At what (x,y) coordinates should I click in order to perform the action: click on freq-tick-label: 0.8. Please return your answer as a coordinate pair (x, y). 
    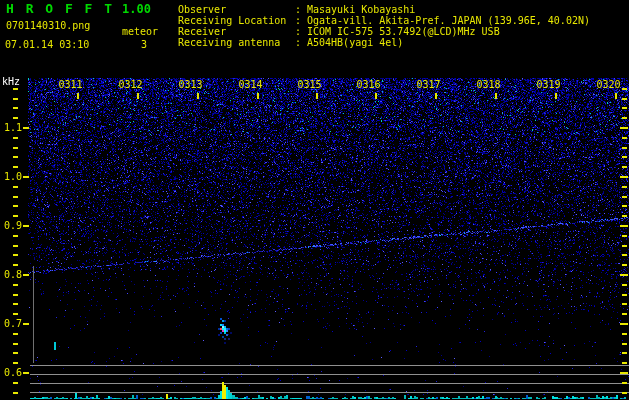
    Looking at the image, I should click on (11, 274).